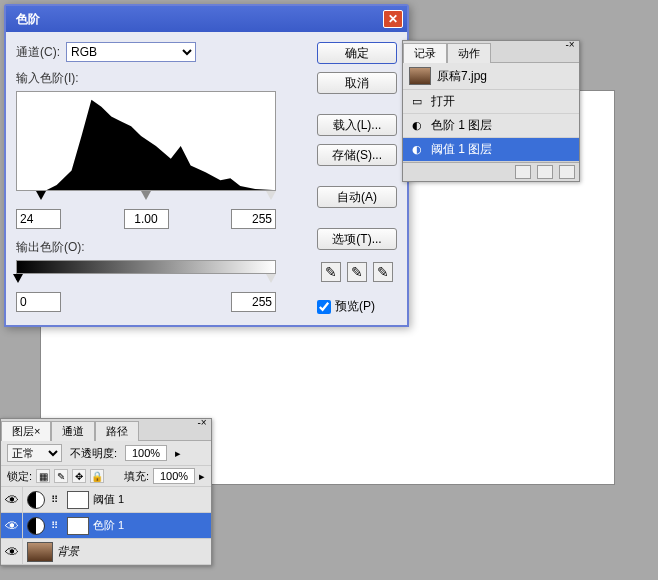  Describe the element at coordinates (73, 431) in the screenshot. I see `tab-channels: 通道` at that location.